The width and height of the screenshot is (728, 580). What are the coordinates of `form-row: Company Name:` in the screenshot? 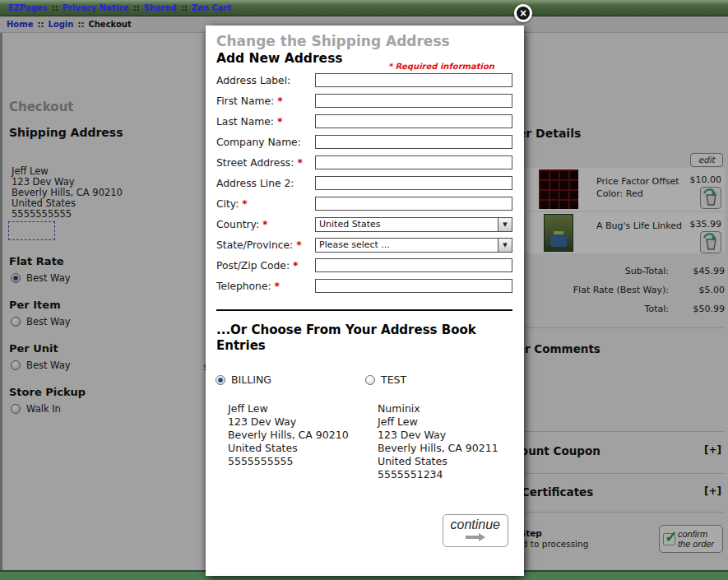 It's located at (370, 142).